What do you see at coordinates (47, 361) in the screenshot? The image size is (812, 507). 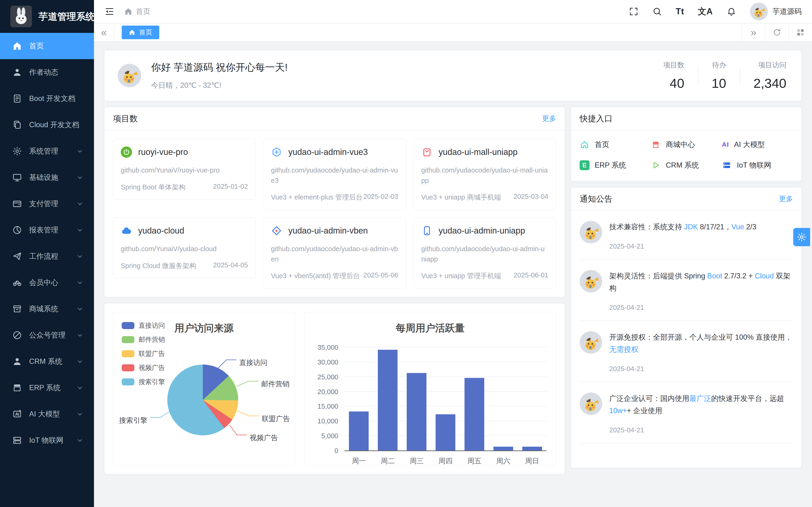 I see `sidebar-item-crm: CRM 系统` at bounding box center [47, 361].